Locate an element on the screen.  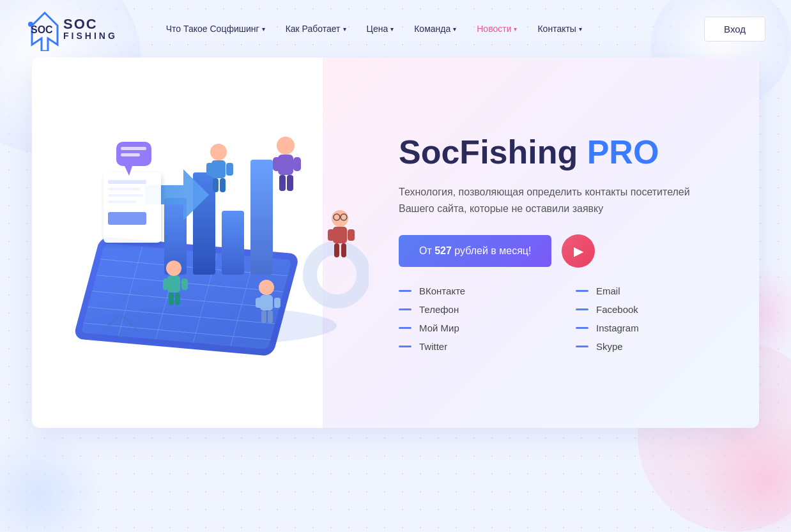
nav-item: Что Такое Соцфишинг▾ is located at coordinates (216, 29).